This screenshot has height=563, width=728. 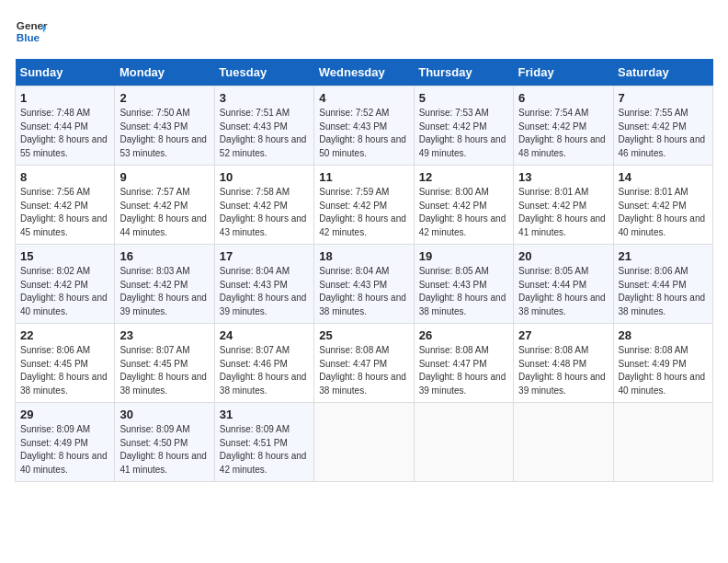 I want to click on calendar-cell: 2Sunrise: 7:50 AMSunset: 4:43 PMDaylight…, so click(x=165, y=126).